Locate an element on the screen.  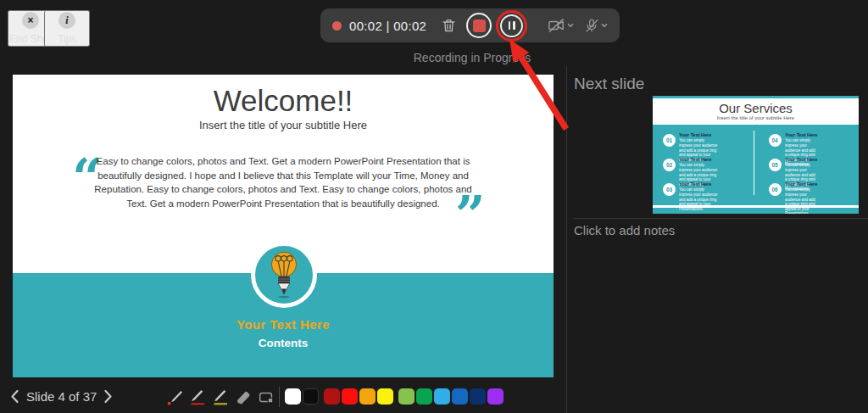
slide-caption-sub: Contents is located at coordinates (283, 343).